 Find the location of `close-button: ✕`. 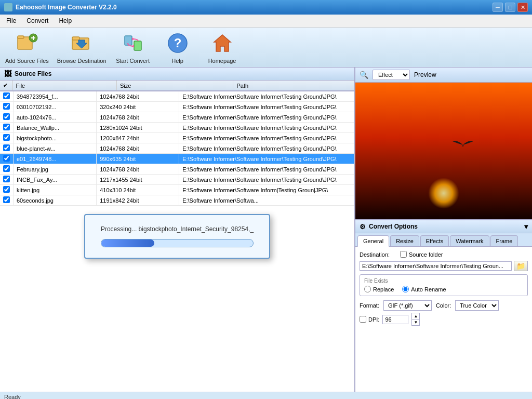

close-button: ✕ is located at coordinates (523, 7).